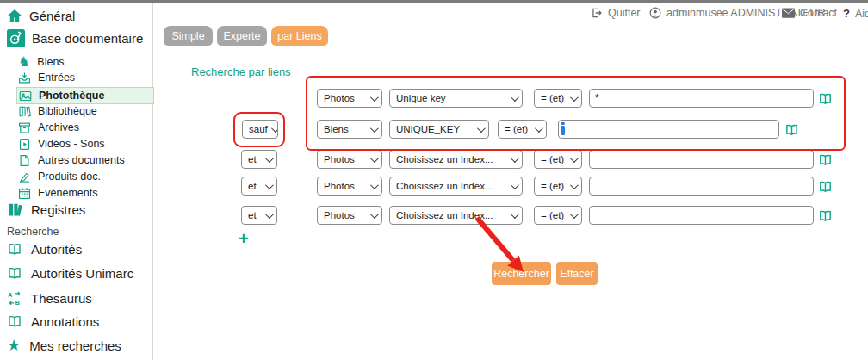 Image resolution: width=868 pixels, height=360 pixels. I want to click on sidebar-item-label: Base documentaire, so click(88, 38).